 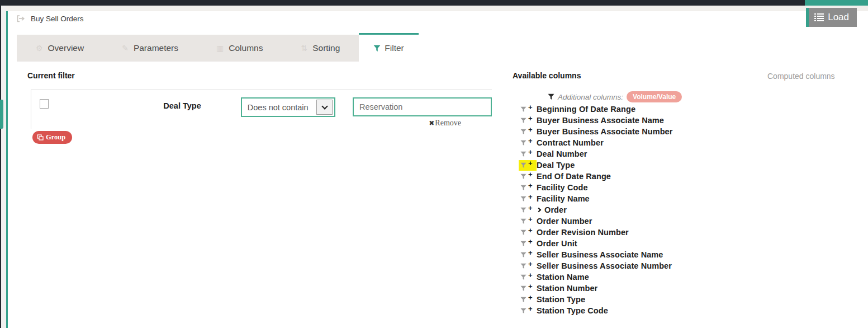 I want to click on column-name: Order, so click(x=556, y=210).